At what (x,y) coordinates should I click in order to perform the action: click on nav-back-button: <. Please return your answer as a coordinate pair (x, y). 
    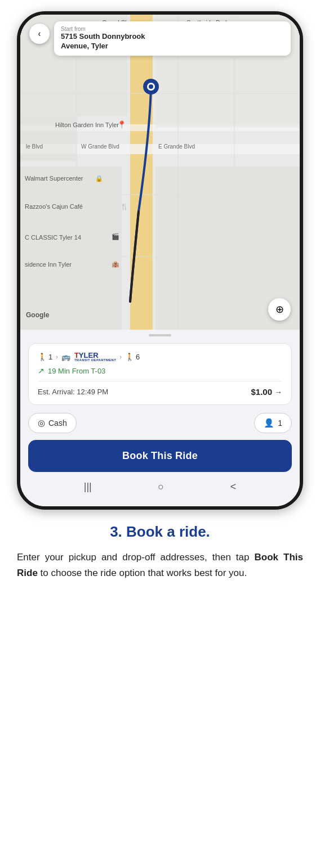
    Looking at the image, I should click on (233, 487).